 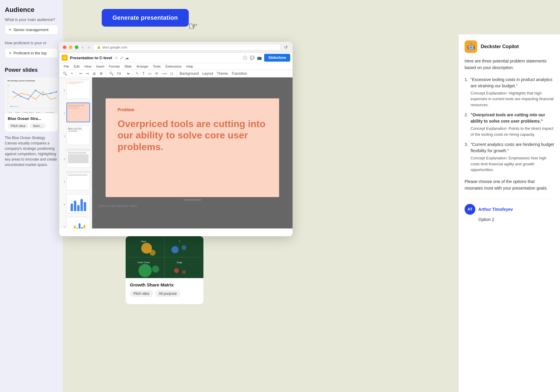 I want to click on copilot-item-1: "Excessive tooling costs in product anal…, so click(x=509, y=92).